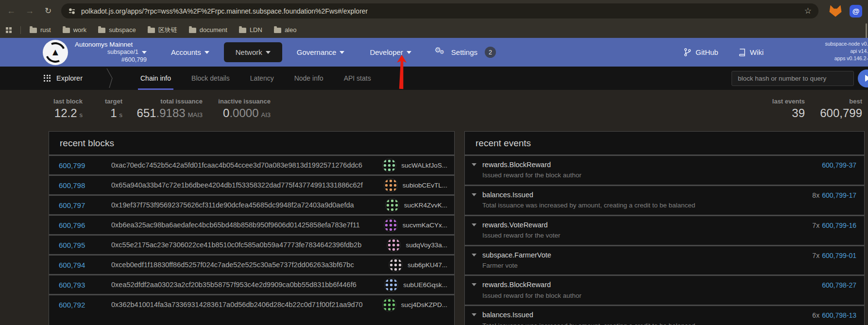 The width and height of the screenshot is (868, 325). Describe the element at coordinates (79, 165) in the screenshot. I see `block-number-link: 600,799` at that location.